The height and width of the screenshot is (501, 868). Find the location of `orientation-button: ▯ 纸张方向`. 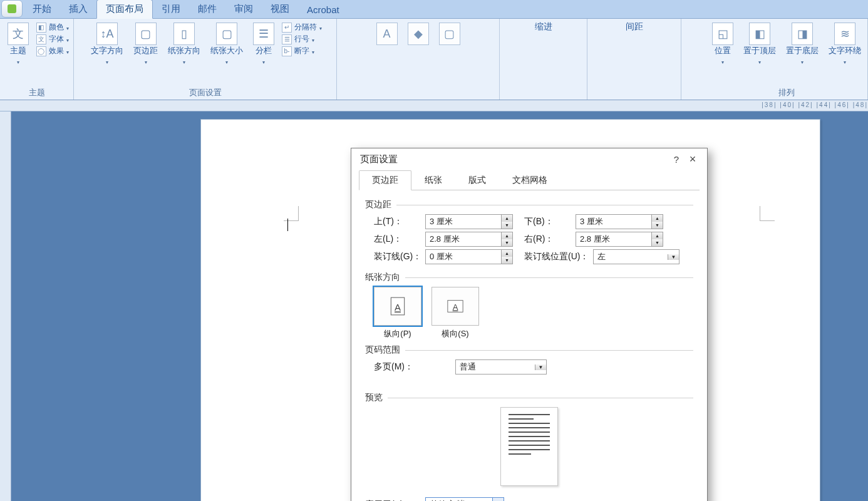

orientation-button: ▯ 纸张方向 is located at coordinates (184, 44).